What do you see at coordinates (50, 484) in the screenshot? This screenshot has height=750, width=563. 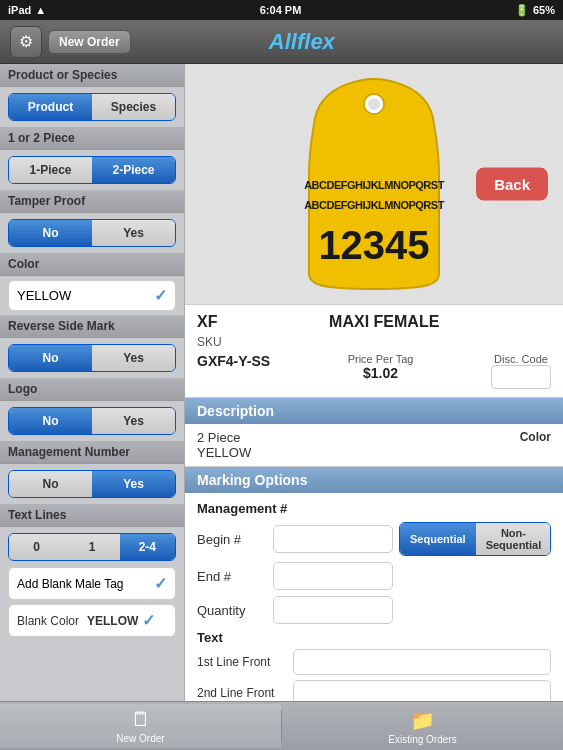 I see `mgmt-no-btn: No` at bounding box center [50, 484].